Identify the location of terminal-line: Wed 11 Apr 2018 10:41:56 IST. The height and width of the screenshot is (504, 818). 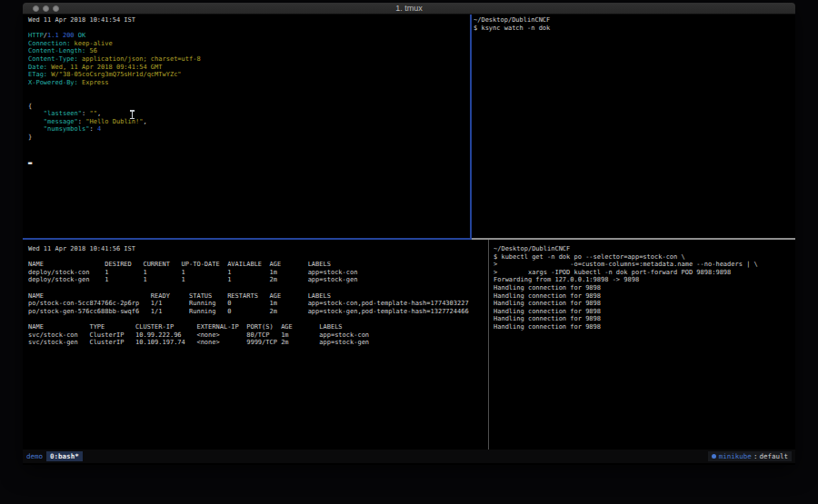
(255, 249).